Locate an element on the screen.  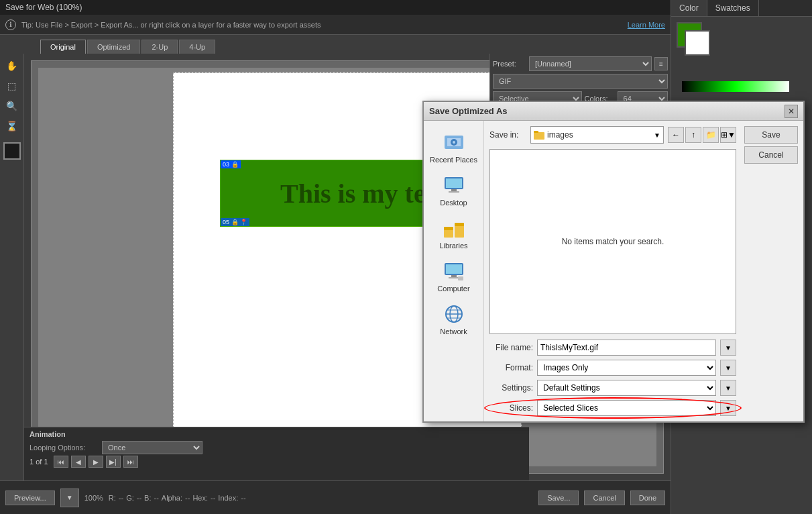
save-web-button: Save... is located at coordinates (559, 498).